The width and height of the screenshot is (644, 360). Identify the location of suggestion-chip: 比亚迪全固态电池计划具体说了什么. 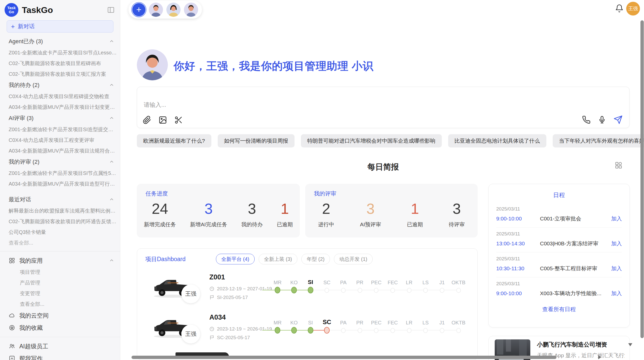
(497, 141).